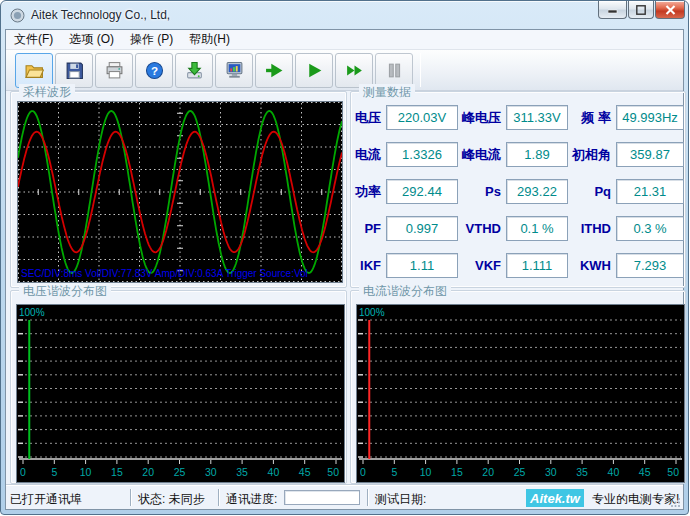 This screenshot has width=690, height=516. What do you see at coordinates (152, 40) in the screenshot?
I see `menu-item-operation: 操作 (P)` at bounding box center [152, 40].